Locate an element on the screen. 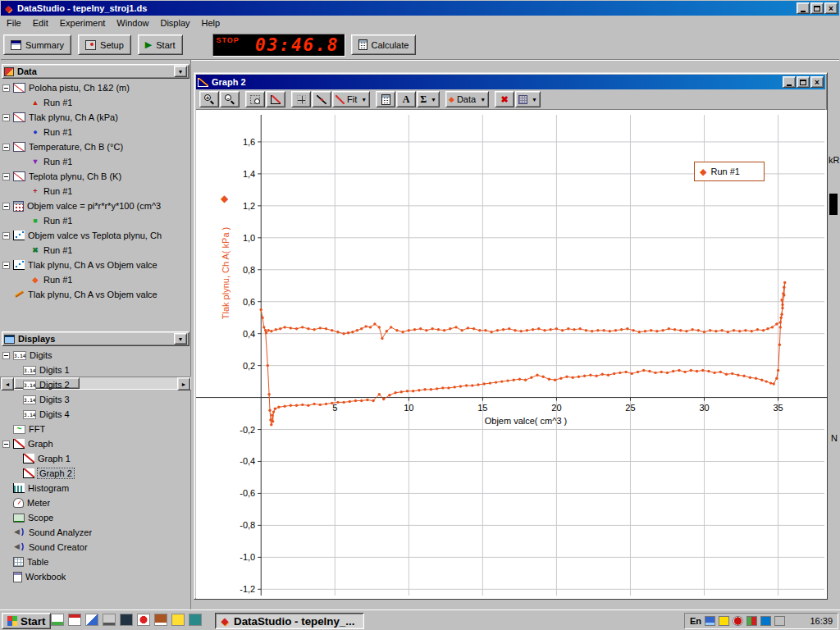 The width and height of the screenshot is (840, 630). zoom-in-button: + is located at coordinates (209, 99).